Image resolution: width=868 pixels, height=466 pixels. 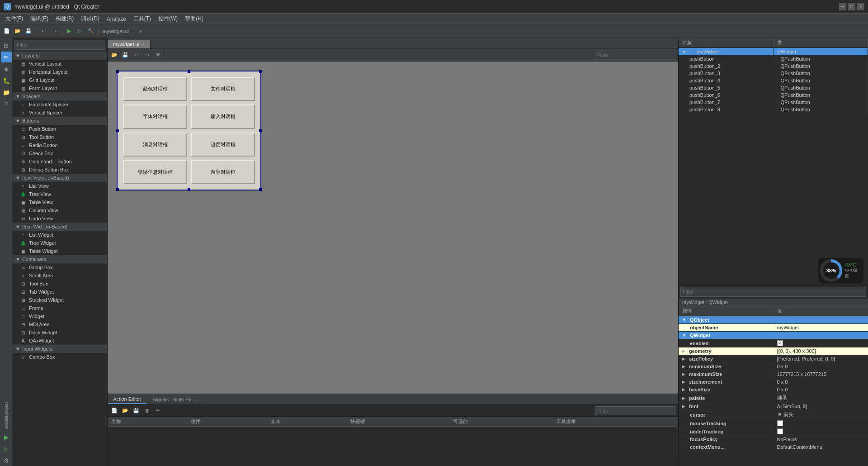 What do you see at coordinates (773, 66) in the screenshot?
I see `oi-row: pushButton_2 QPushButton` at bounding box center [773, 66].